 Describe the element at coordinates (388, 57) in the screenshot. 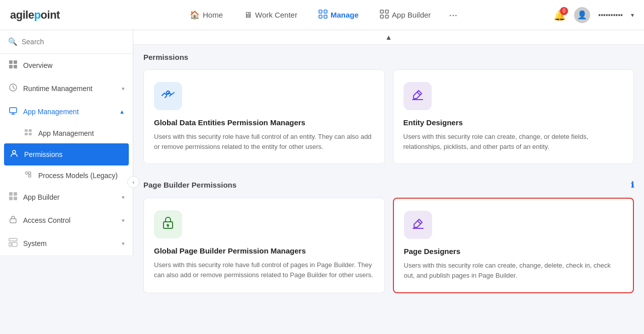

I see `permissions-section-title: Permissions` at that location.